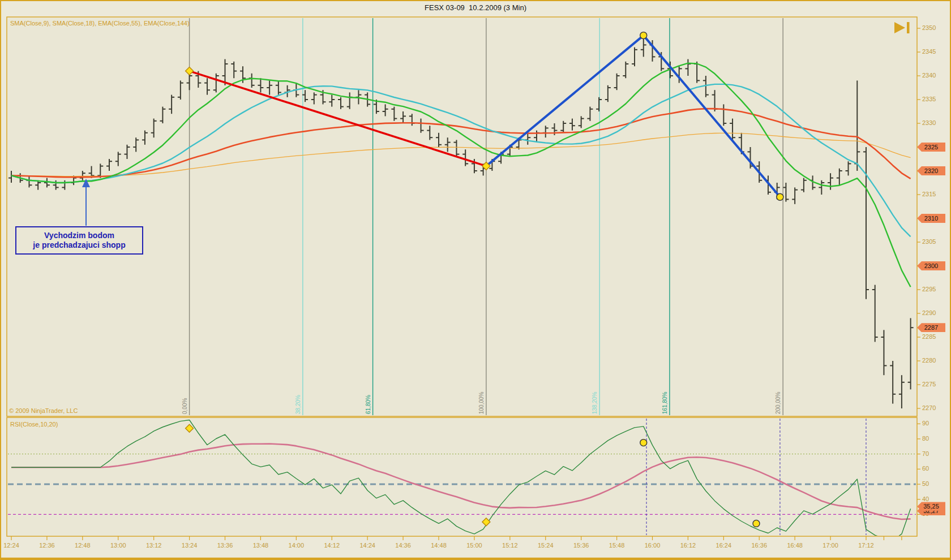 This screenshot has width=951, height=560. I want to click on time-axis-label: 17:00, so click(830, 545).